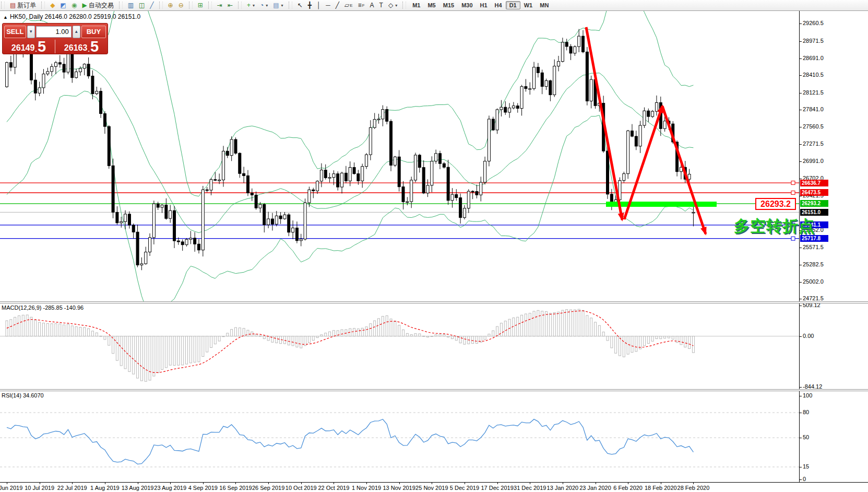 The width and height of the screenshot is (868, 492). What do you see at coordinates (349, 5) in the screenshot?
I see `channel-icon: ▱E` at bounding box center [349, 5].